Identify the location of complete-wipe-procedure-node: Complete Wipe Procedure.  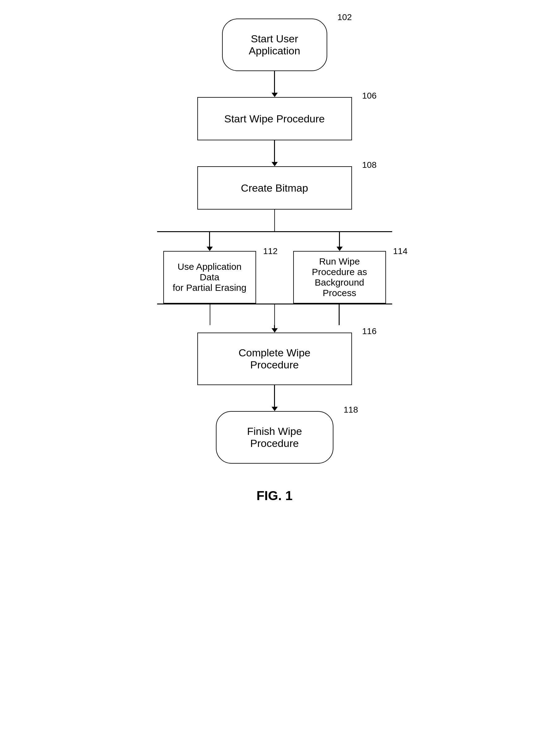
(275, 359).